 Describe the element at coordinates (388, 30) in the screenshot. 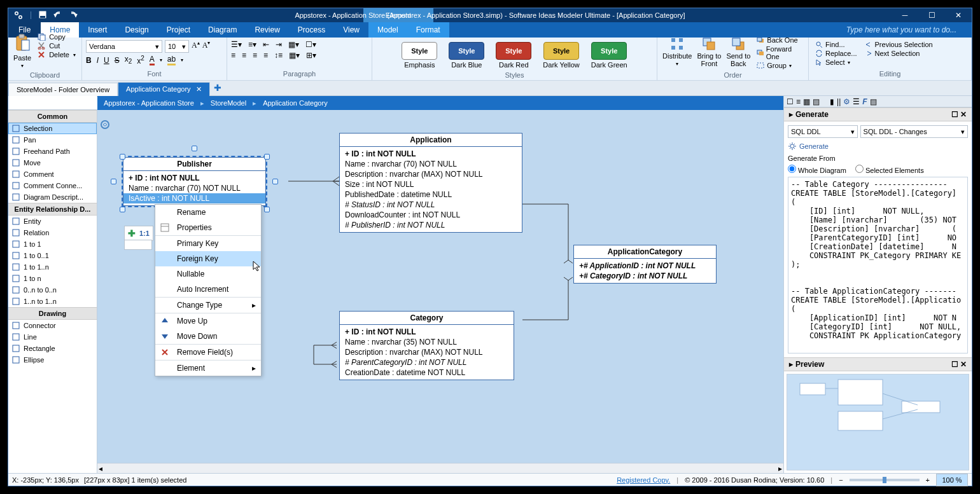

I see `tab-model: Model` at that location.